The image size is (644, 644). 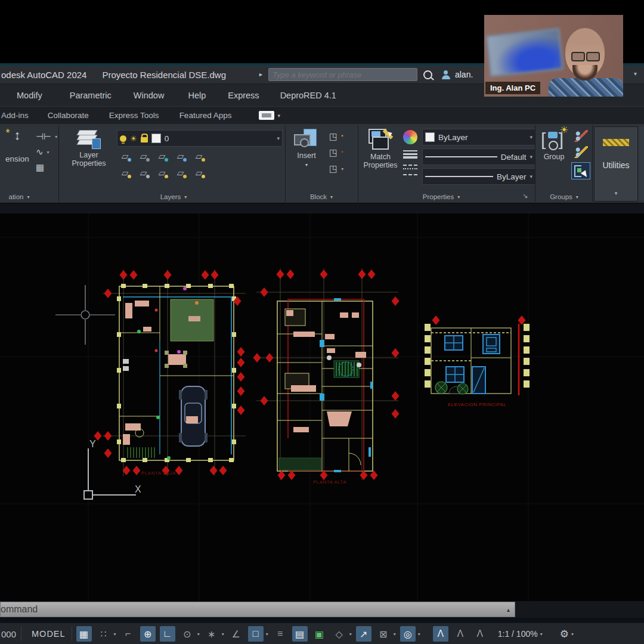 What do you see at coordinates (270, 116) in the screenshot?
I see `ribbon-display-toggle: ▾` at bounding box center [270, 116].